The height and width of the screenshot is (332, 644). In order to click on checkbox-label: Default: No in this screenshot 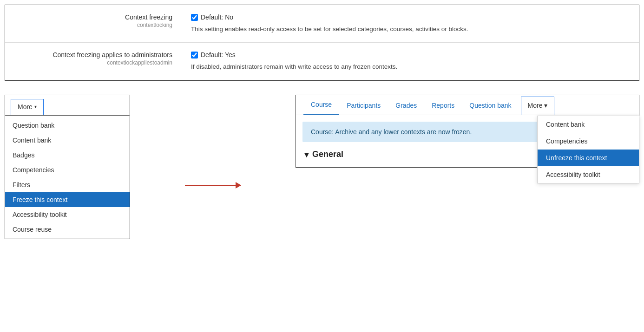, I will do `click(217, 17)`.